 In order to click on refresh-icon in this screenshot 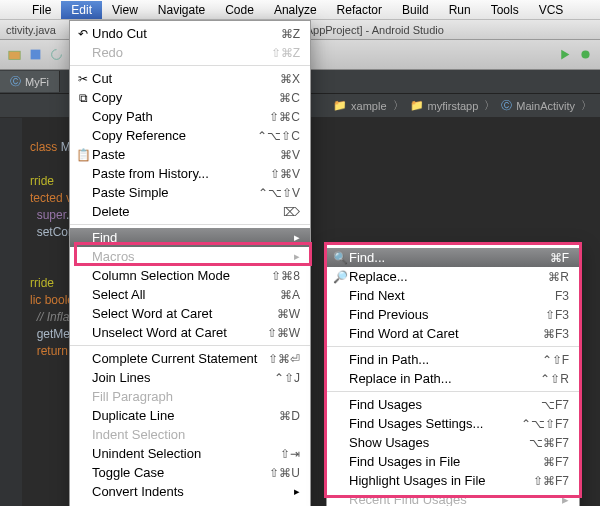, I will do `click(56, 54)`.